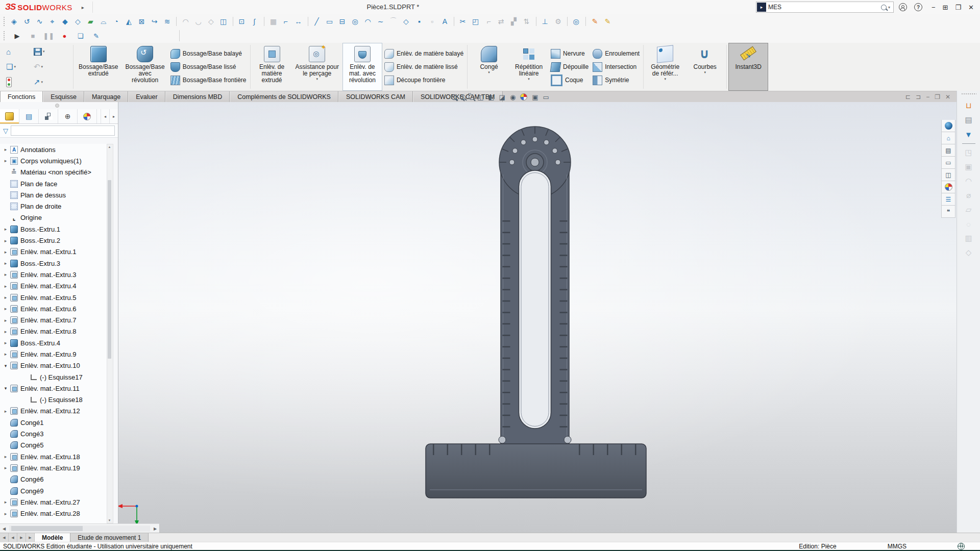 The height and width of the screenshot is (551, 980). Describe the element at coordinates (38, 82) in the screenshot. I see `export-button: ↗▾` at that location.